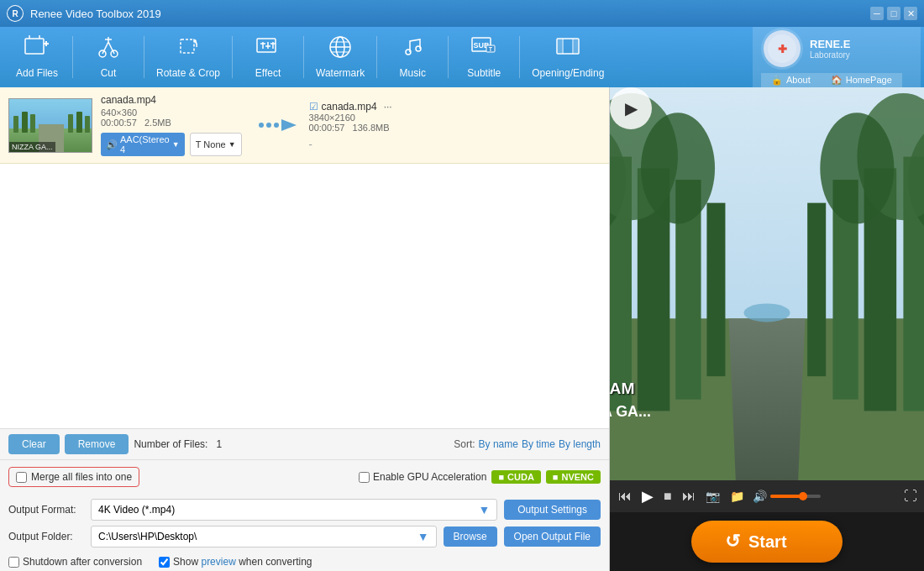 The image size is (924, 571). I want to click on effect-icon, so click(268, 50).